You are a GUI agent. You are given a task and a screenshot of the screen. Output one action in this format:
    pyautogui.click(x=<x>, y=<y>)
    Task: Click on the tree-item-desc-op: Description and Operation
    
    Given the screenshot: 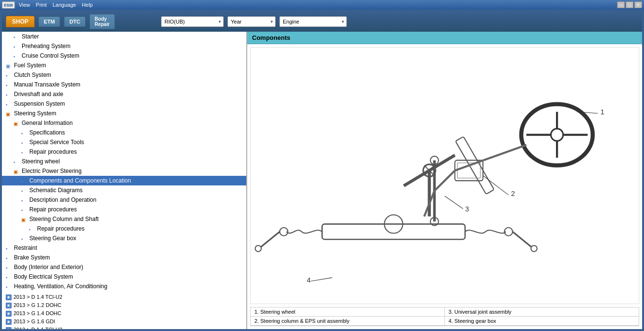 What is the action you would take?
    pyautogui.click(x=124, y=200)
    